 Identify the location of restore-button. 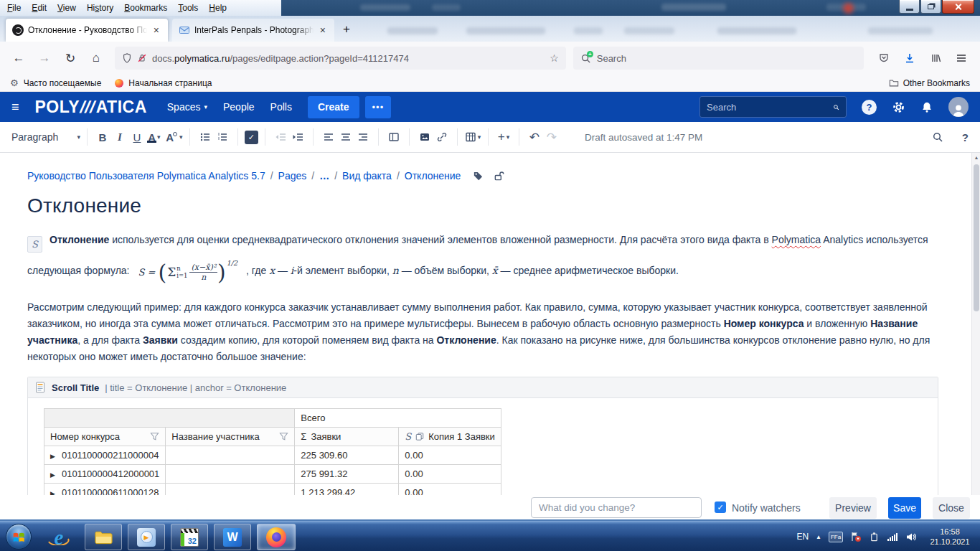
(931, 7).